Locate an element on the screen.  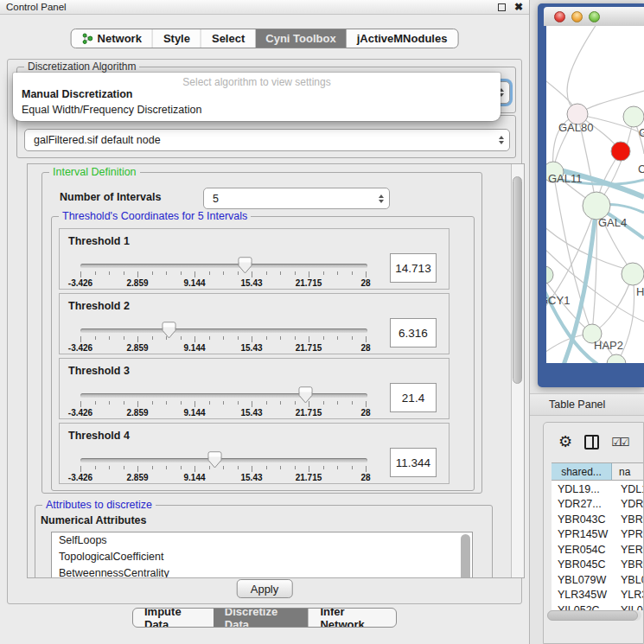
tab-select: Select is located at coordinates (228, 38).